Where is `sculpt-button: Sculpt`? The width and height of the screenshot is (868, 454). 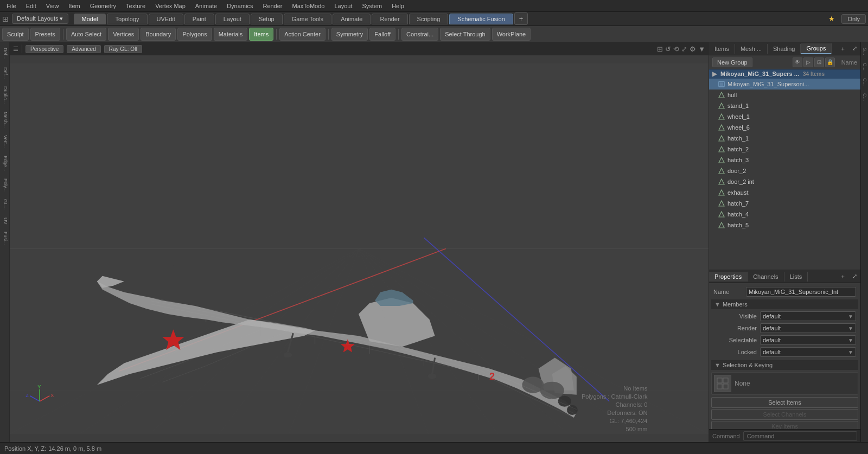
sculpt-button: Sculpt is located at coordinates (15, 34).